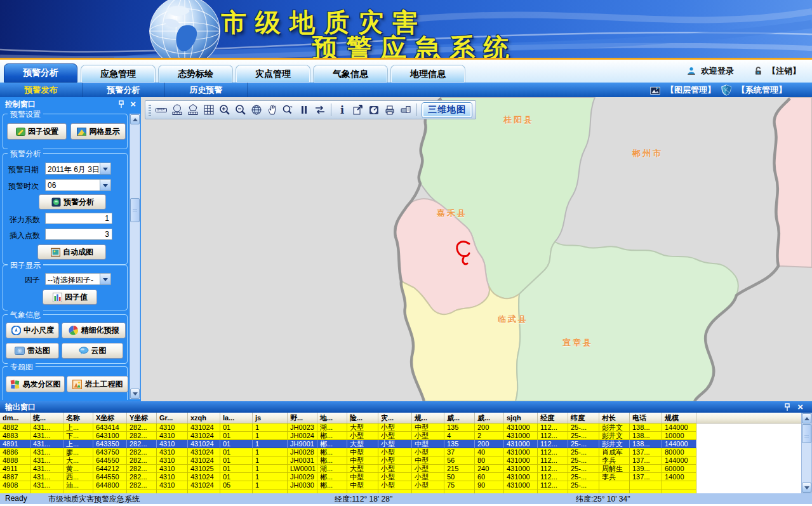  What do you see at coordinates (406, 444) in the screenshot?
I see `table-row: 4891431...上...643350282...4310431024011J…` at bounding box center [406, 444].